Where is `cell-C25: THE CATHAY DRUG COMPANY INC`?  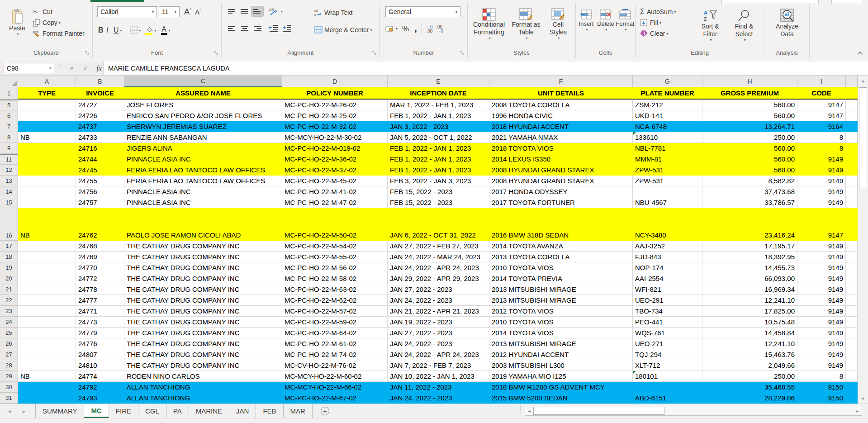 cell-C25: THE CATHAY DRUG COMPANY INC is located at coordinates (204, 333).